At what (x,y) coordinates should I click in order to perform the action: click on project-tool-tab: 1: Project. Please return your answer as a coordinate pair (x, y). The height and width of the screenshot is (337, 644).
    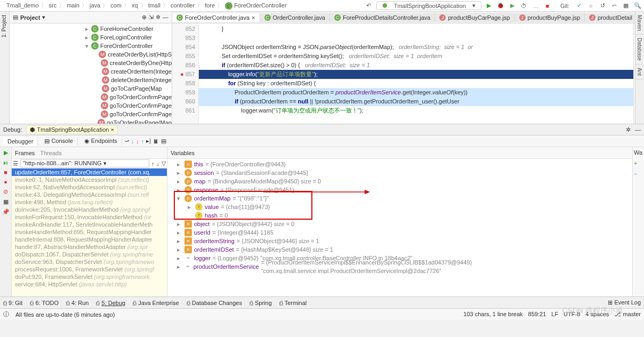
    Looking at the image, I should click on (4, 26).